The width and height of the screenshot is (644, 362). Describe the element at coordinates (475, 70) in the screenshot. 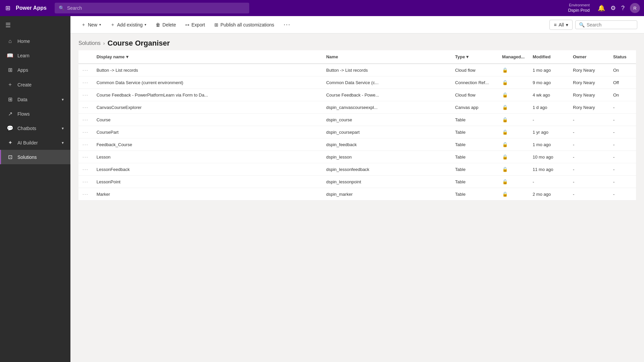

I see `type-cell: Cloud flow` at that location.